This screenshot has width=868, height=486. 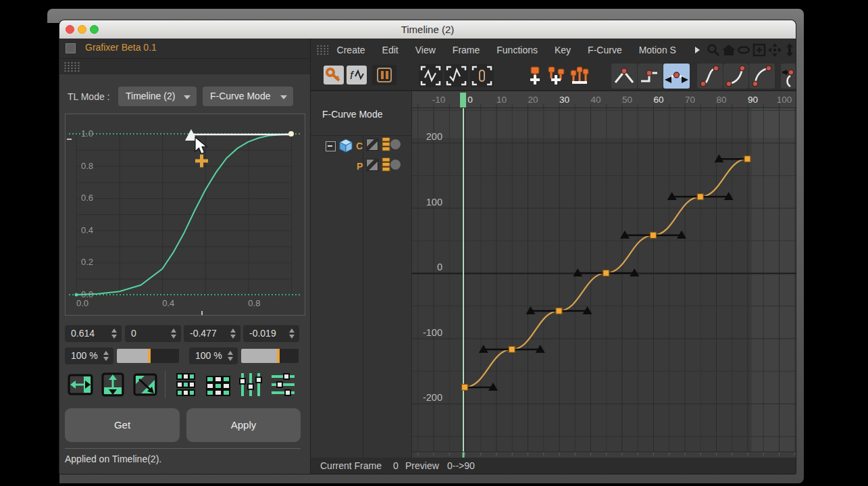 What do you see at coordinates (346, 145) in the screenshot?
I see `cube-object-icon` at bounding box center [346, 145].